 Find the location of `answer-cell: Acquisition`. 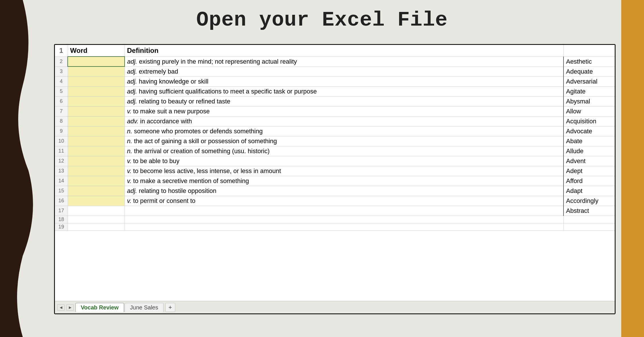

answer-cell: Acquisition is located at coordinates (589, 121).